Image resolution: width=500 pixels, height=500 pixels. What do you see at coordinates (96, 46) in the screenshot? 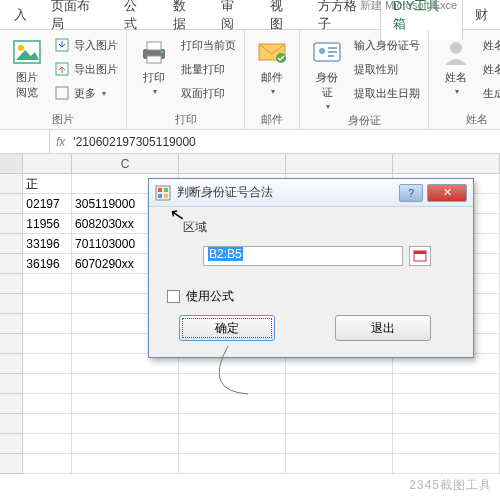
I see `import-picture-label: 导入图片` at bounding box center [96, 46].